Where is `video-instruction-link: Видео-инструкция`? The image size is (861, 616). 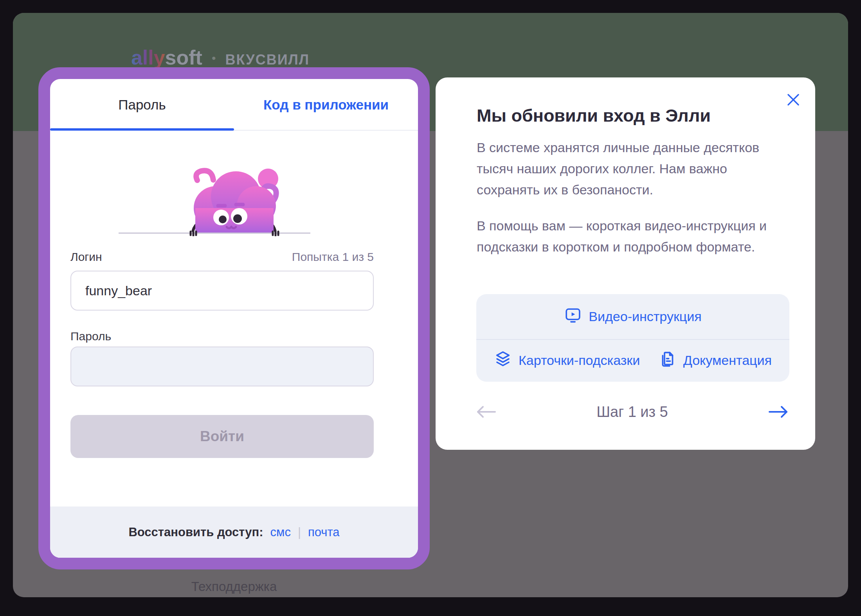
video-instruction-link: Видео-инструкция is located at coordinates (632, 317).